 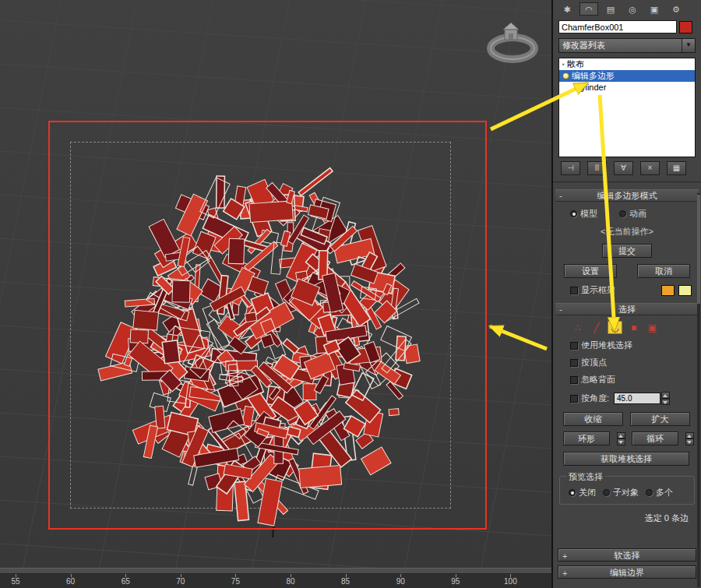 What do you see at coordinates (593, 290) in the screenshot?
I see `show-cage-checkbox: 显示框架` at bounding box center [593, 290].